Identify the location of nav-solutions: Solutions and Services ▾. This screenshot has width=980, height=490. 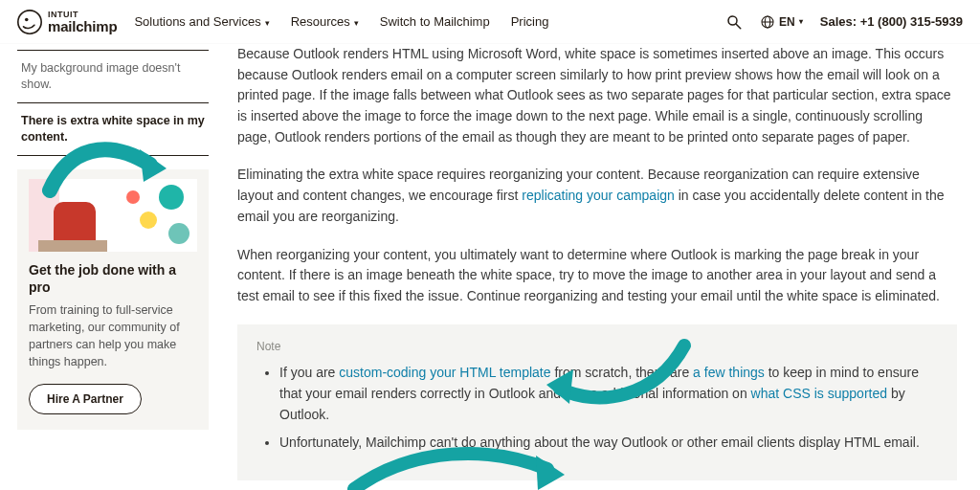
(201, 21).